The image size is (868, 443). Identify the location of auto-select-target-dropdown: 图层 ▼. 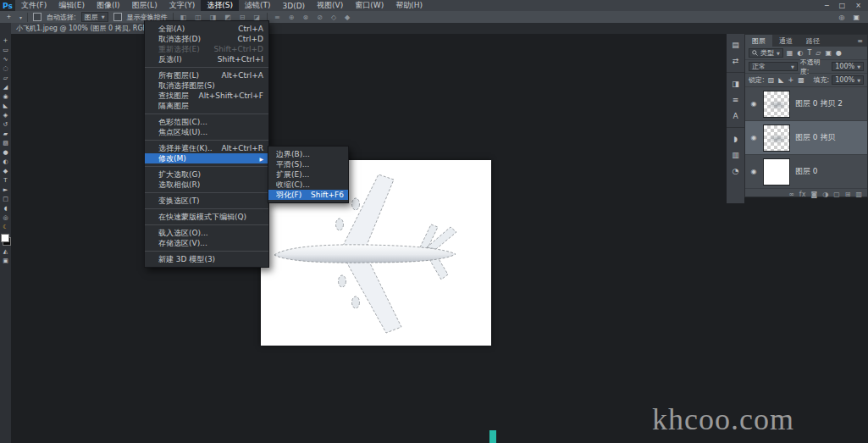
(95, 17).